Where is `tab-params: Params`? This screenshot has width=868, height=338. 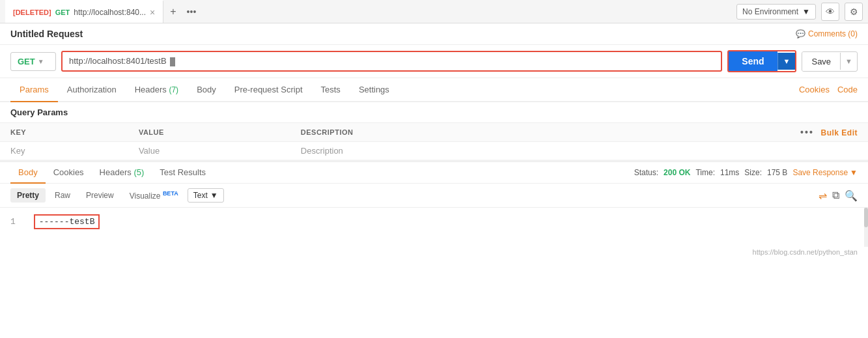
tab-params: Params is located at coordinates (34, 90).